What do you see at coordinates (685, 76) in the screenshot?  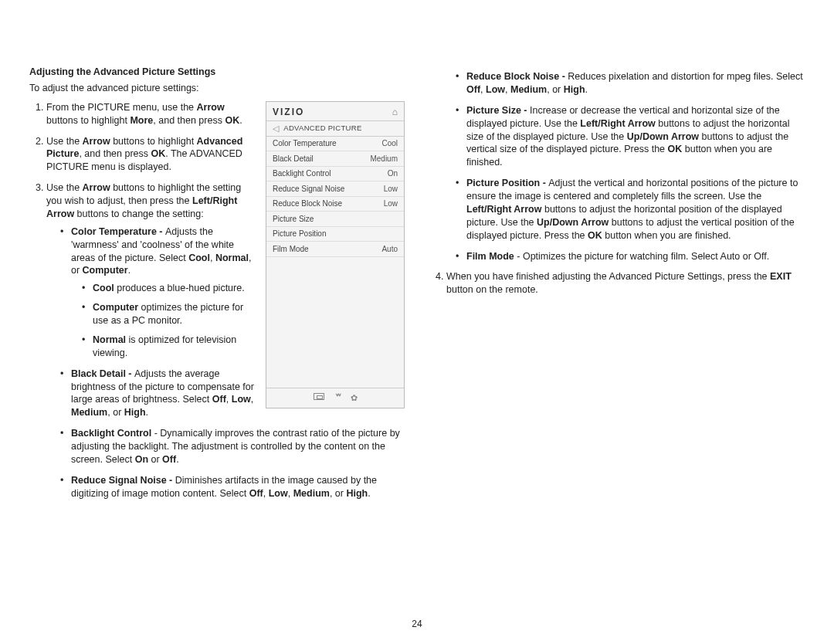 I see `t: Reduces pixelation and distortion for mp…` at bounding box center [685, 76].